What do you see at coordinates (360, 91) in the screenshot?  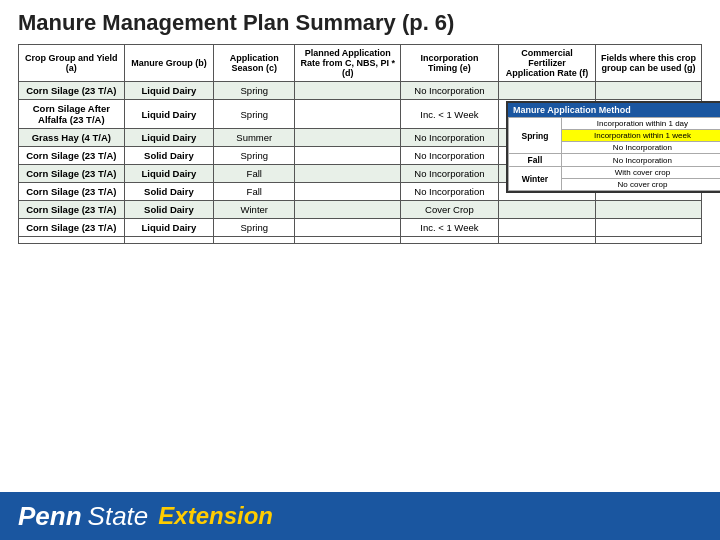 I see `table-row: Corn Silage (23 T/A)Liquid DairySpringNo…` at bounding box center [360, 91].